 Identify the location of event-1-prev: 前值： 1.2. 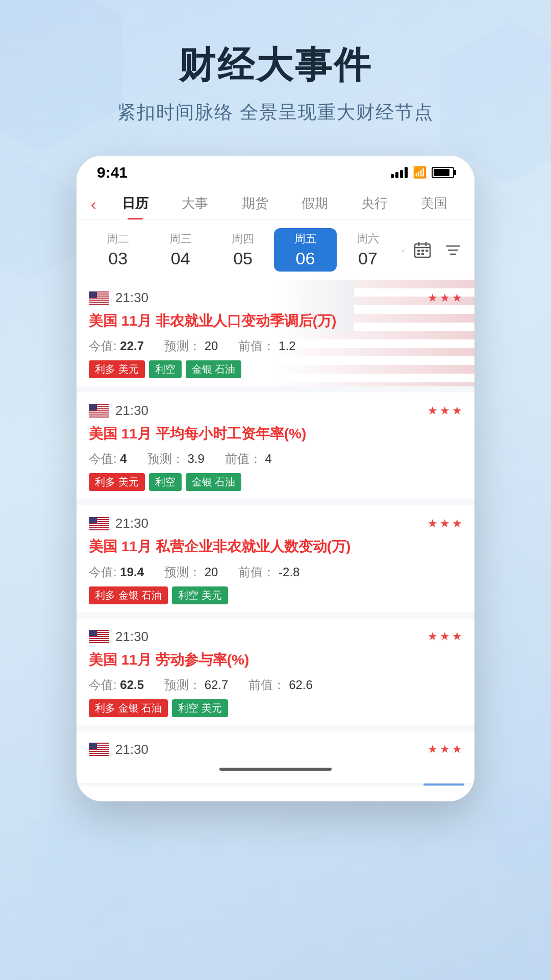
(267, 346).